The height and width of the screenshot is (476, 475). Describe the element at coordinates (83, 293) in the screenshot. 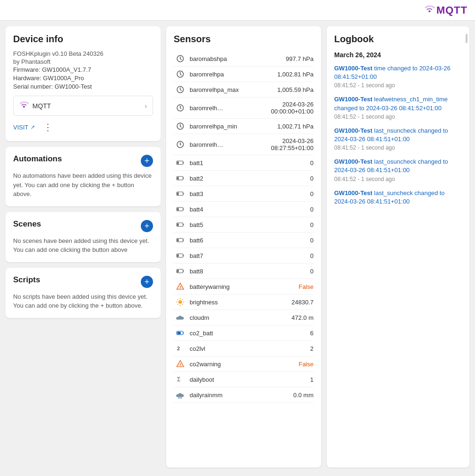

I see `scripts-card: Scripts + No scripts have been added usi…` at that location.